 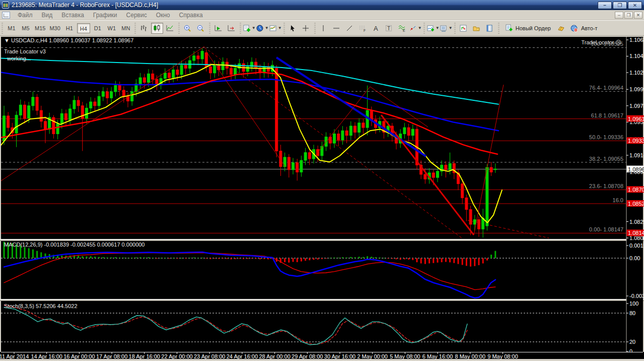 What do you see at coordinates (638, 15) in the screenshot?
I see `mdi-close-button: ✕` at bounding box center [638, 15].